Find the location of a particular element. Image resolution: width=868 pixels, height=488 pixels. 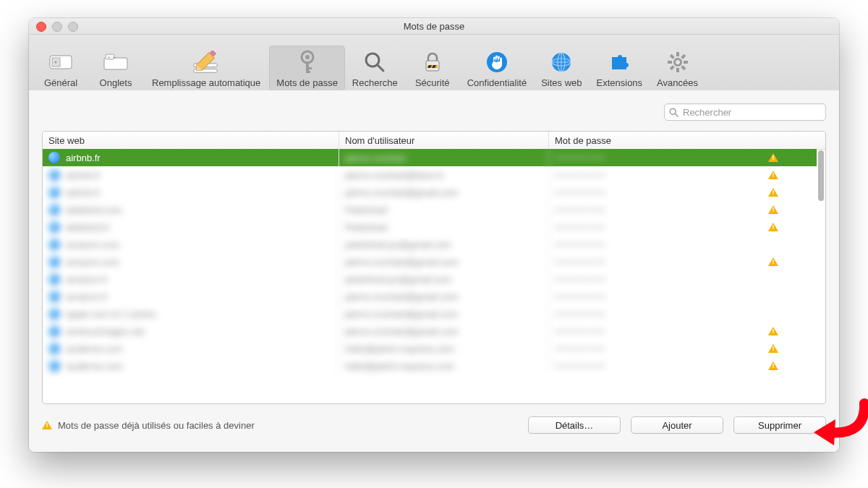

tab-label: Sécurité is located at coordinates (433, 82).